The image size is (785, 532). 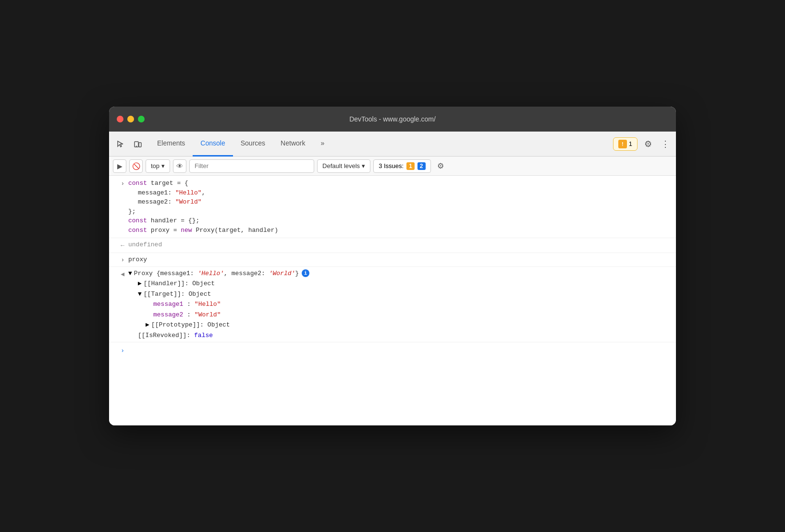 I want to click on entry-proxy-text: proxy, so click(x=400, y=260).